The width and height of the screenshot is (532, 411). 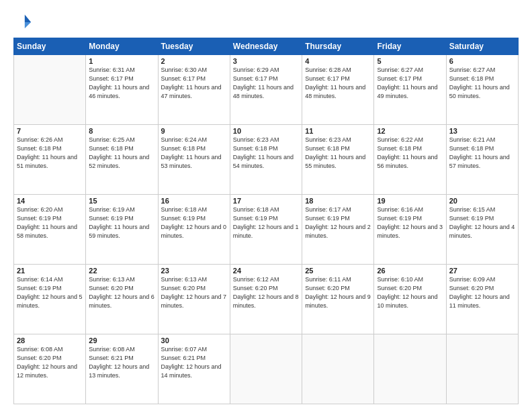 I want to click on day-cell: 10 Sunrise: 6:23 AMSunset: 6:18 PMDaylig…, so click(x=266, y=160).